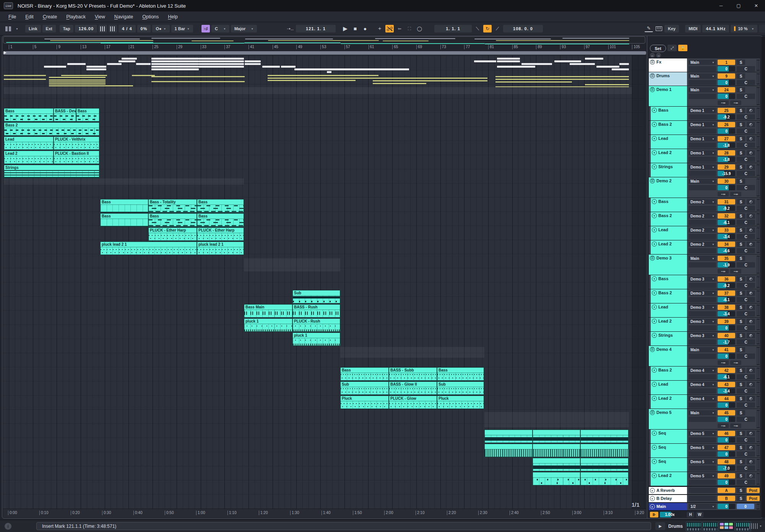 The height and width of the screenshot is (532, 765). Describe the element at coordinates (652, 55) in the screenshot. I see `back-arrow-button: ←` at that location.